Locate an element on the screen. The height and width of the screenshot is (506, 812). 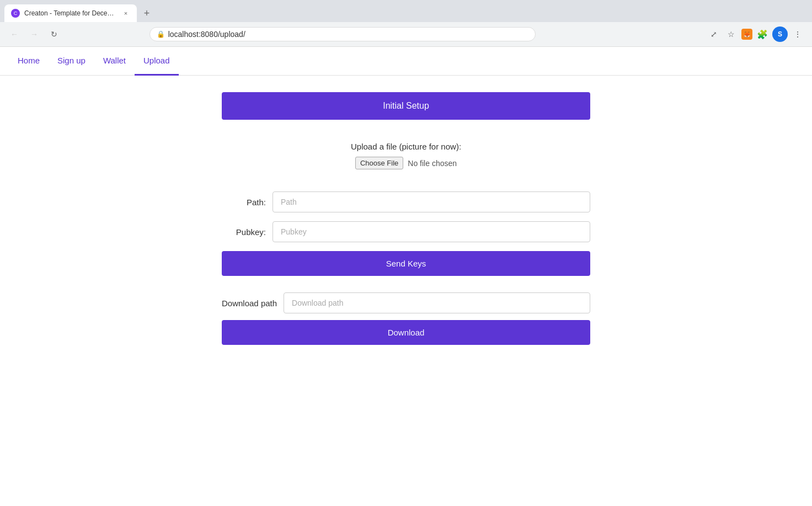
form-section: Path: Pubkey: Send Keys Download path Do… is located at coordinates (406, 268).